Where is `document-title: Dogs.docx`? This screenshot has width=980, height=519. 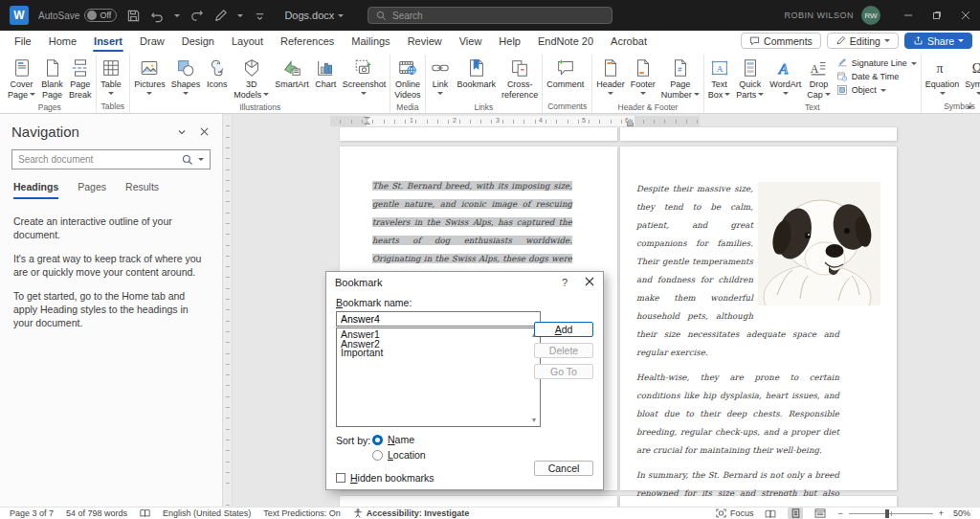 document-title: Dogs.docx is located at coordinates (314, 15).